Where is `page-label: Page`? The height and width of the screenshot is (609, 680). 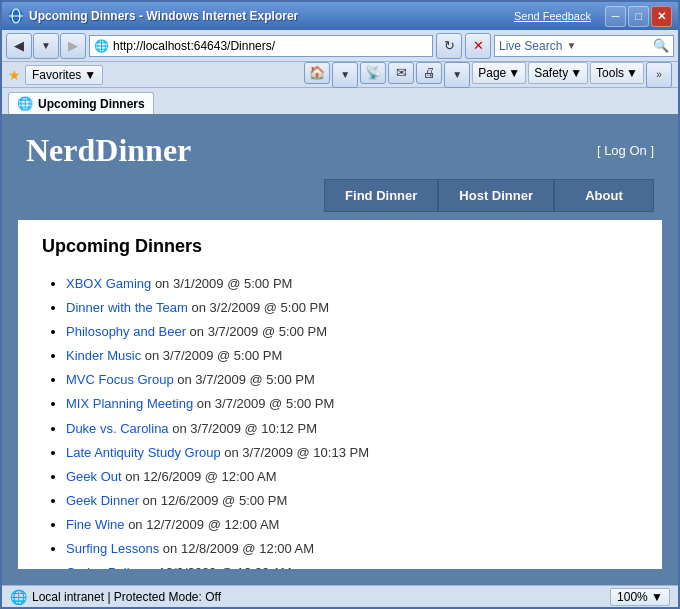
page-label: Page is located at coordinates (492, 73).